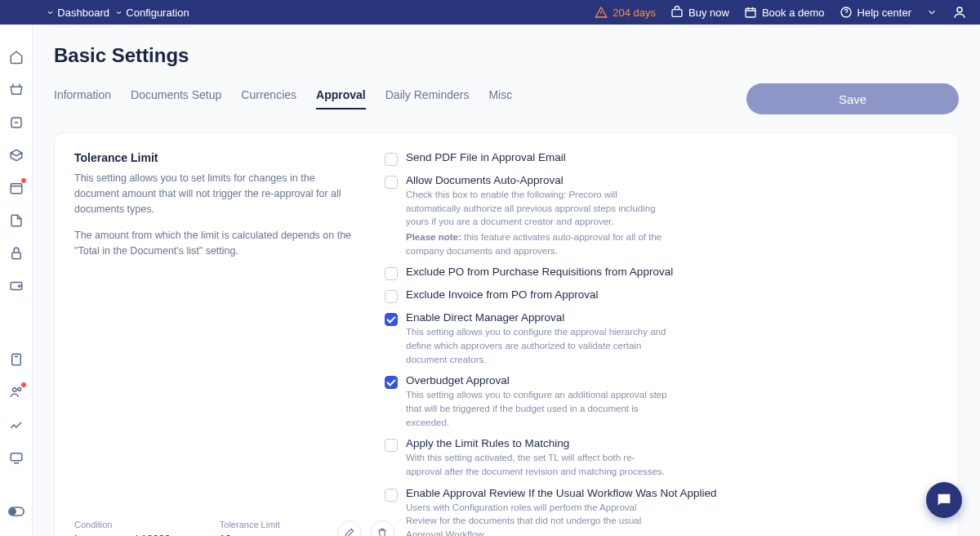 This screenshot has width=980, height=536. Describe the element at coordinates (16, 392) in the screenshot. I see `users-icon` at that location.